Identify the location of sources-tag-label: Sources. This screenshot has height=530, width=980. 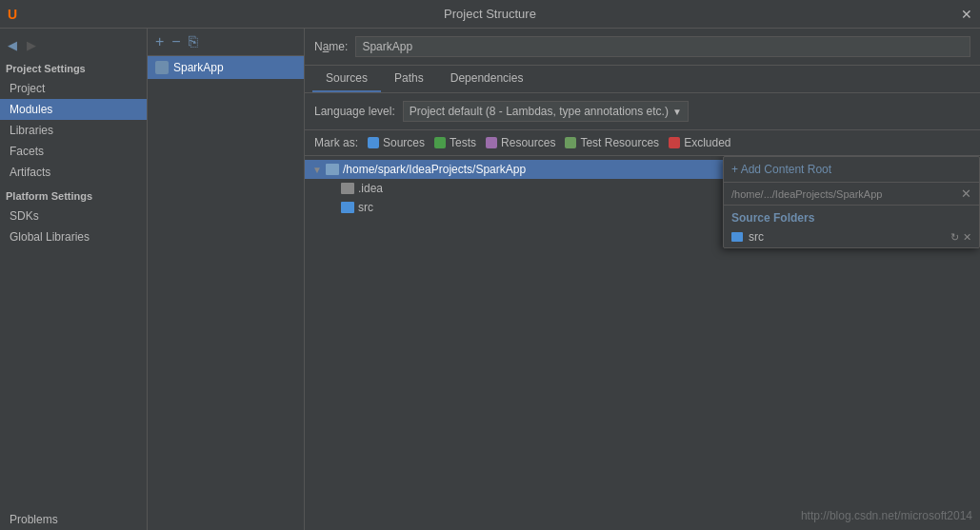
(404, 143).